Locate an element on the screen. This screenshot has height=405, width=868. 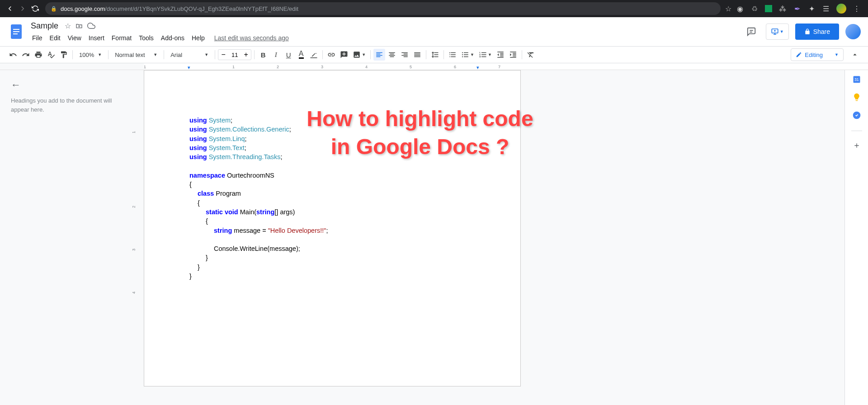
font-size-input: 11 is located at coordinates (235, 55).